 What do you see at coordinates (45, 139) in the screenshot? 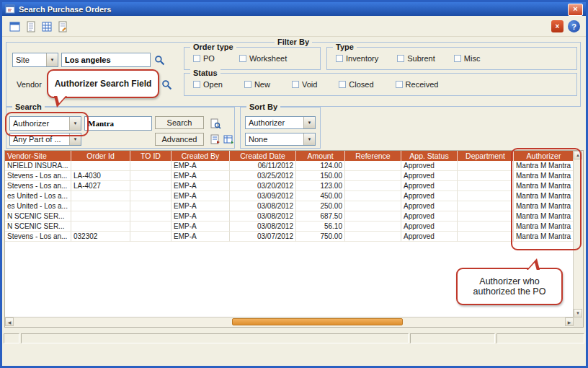
I see `match-type-combo: Any Part of ... ▼` at bounding box center [45, 139].